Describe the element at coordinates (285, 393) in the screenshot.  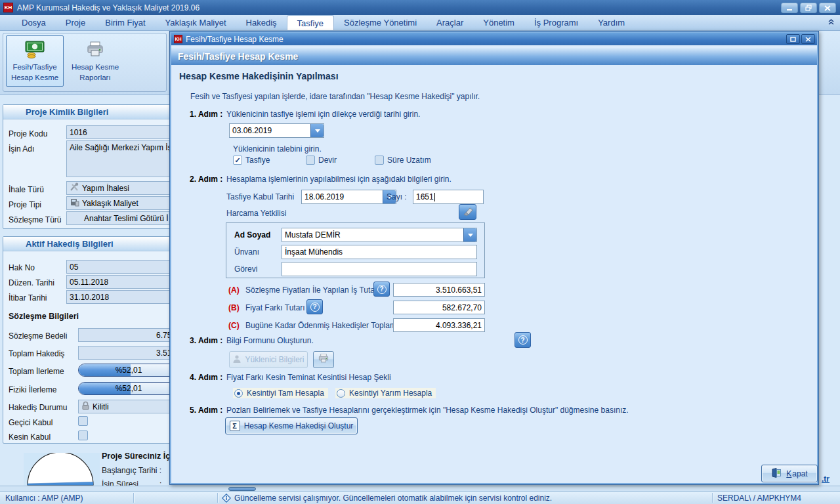
I see `radio-label: Kesintiyi Tam Hesapla` at that location.